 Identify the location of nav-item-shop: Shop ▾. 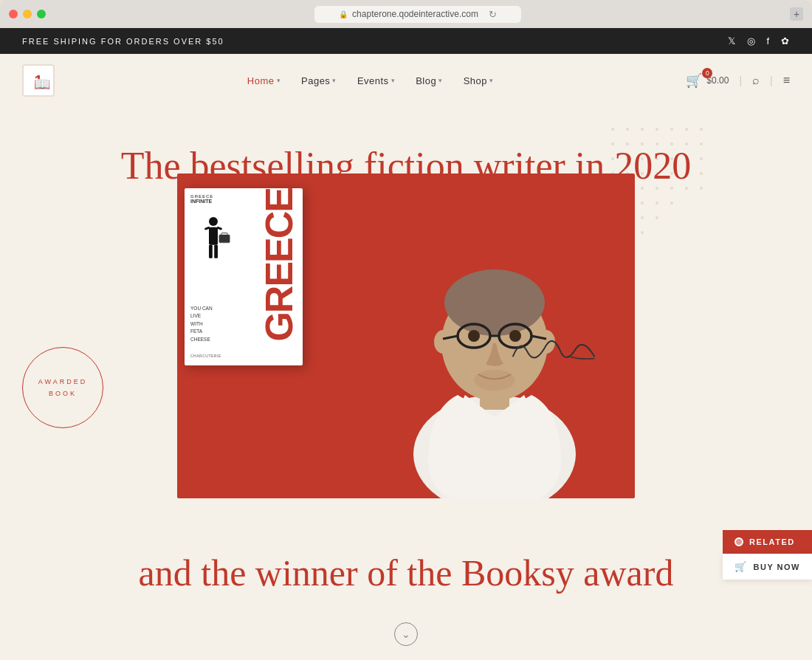
(478, 81).